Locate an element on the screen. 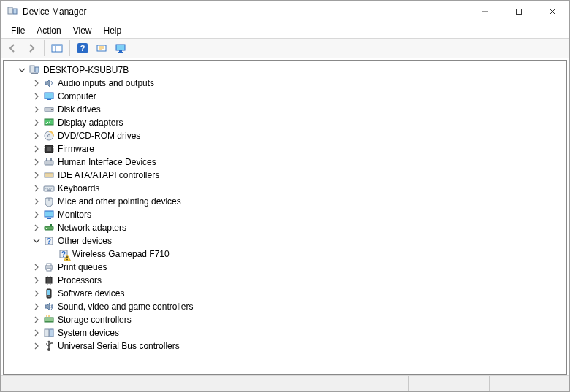 The height and width of the screenshot is (392, 570). toolbar-scan-button is located at coordinates (102, 48).